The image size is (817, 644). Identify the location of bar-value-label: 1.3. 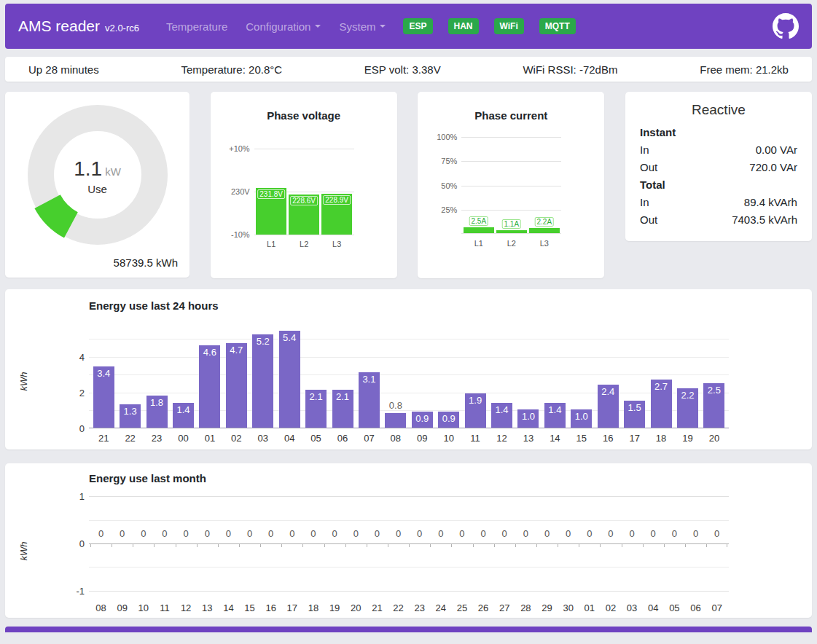
(130, 411).